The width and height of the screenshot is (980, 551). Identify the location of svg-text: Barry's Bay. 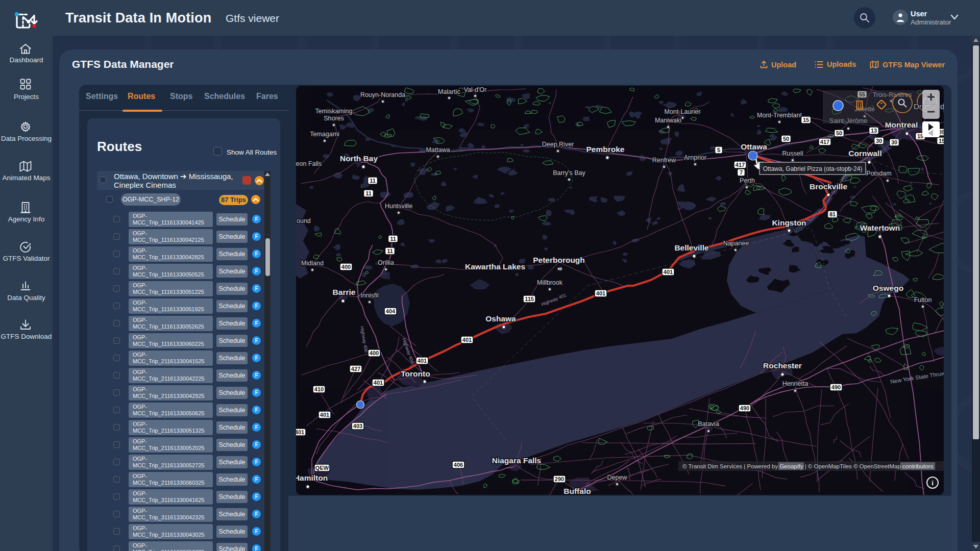
(569, 173).